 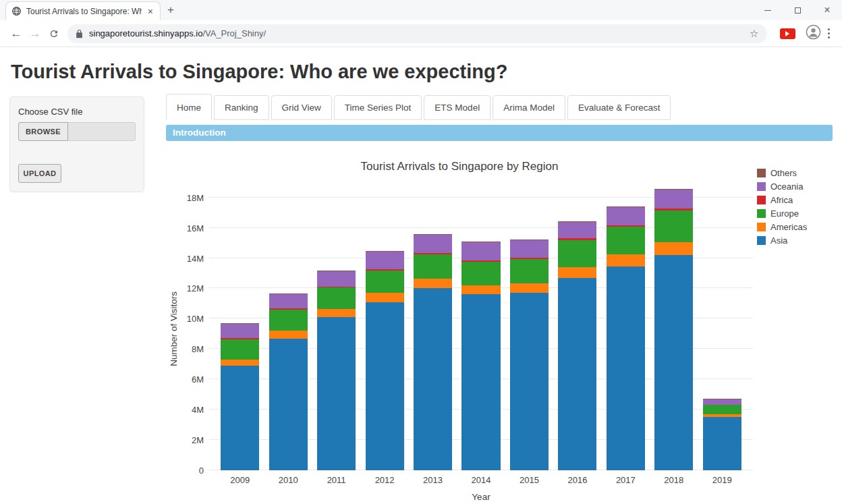 What do you see at coordinates (797, 11) in the screenshot?
I see `maximize-icon` at bounding box center [797, 11].